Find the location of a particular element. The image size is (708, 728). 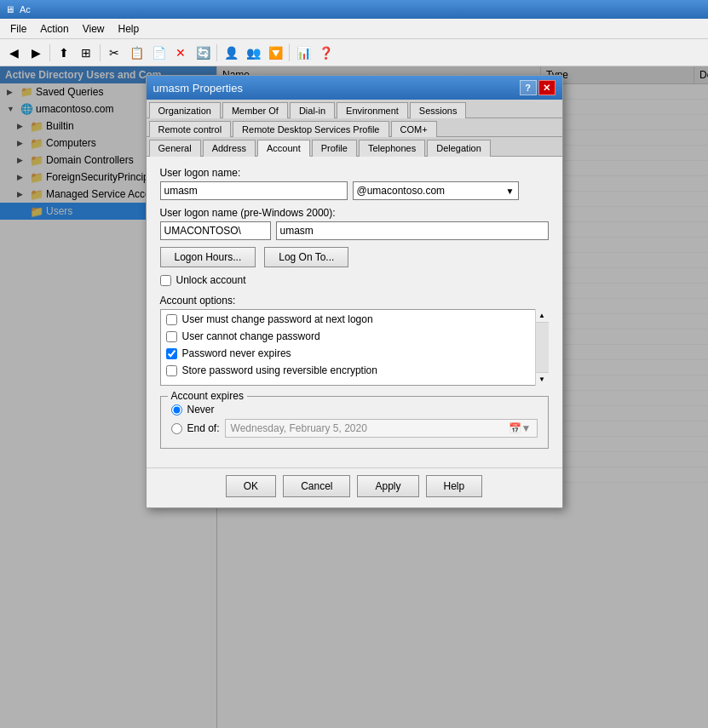

scroll-track is located at coordinates (542, 347).